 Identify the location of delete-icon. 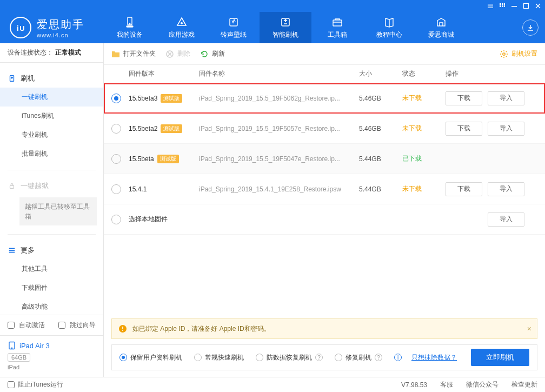
(170, 54).